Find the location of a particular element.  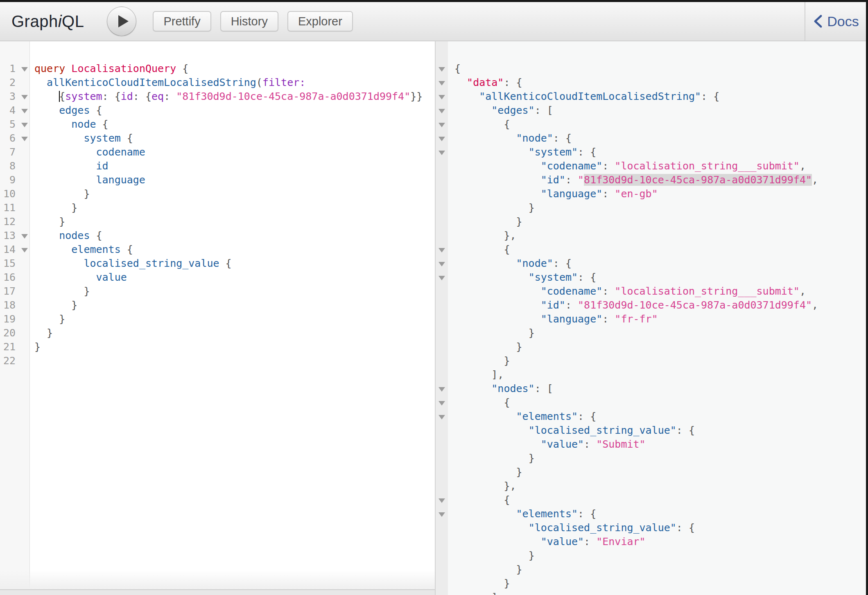

code-line: 5 node { is located at coordinates (217, 124).